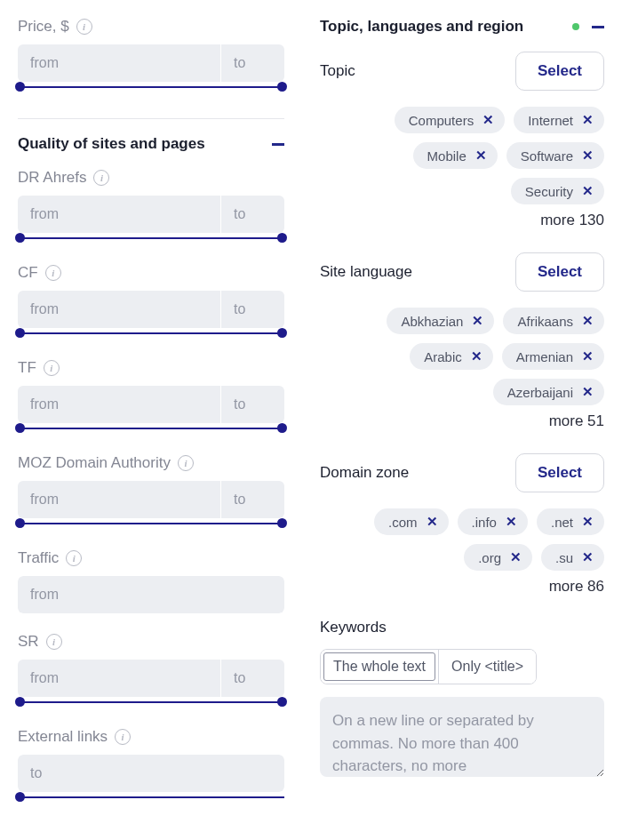  What do you see at coordinates (151, 238) in the screenshot?
I see `dr-slider` at bounding box center [151, 238].